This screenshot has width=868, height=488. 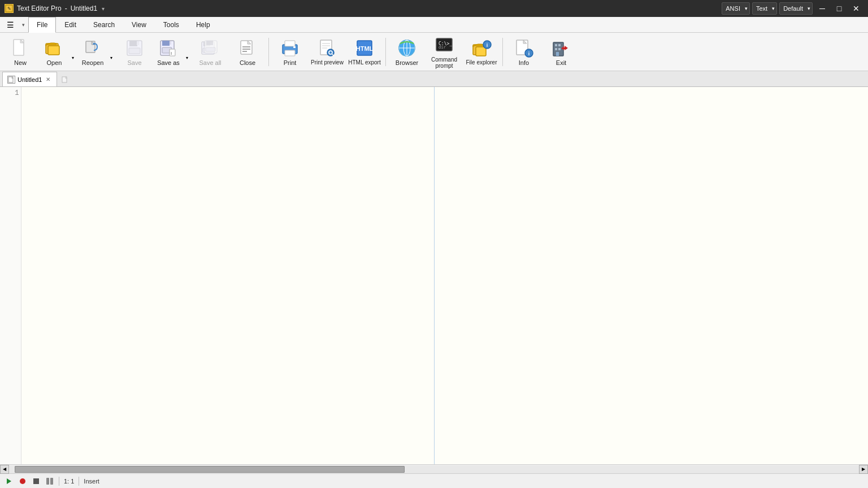 What do you see at coordinates (73, 52) in the screenshot?
I see `open-dropdown-arrow: ▾` at bounding box center [73, 52].